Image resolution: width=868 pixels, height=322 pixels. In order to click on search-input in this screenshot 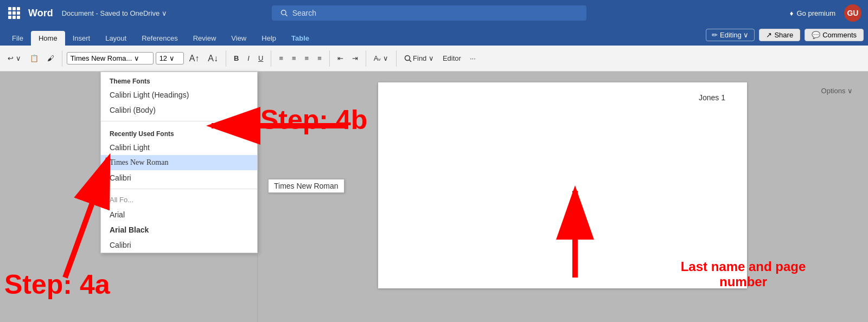, I will do `click(435, 13)`.